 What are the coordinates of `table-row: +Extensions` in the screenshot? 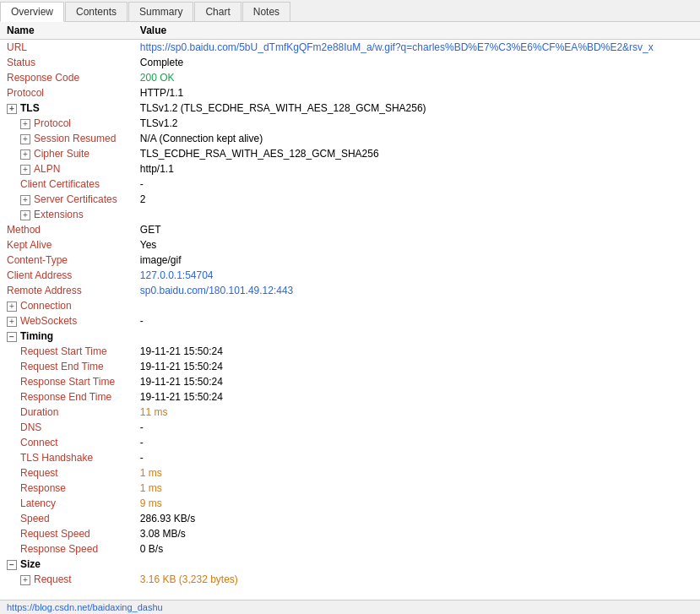 It's located at (350, 215).